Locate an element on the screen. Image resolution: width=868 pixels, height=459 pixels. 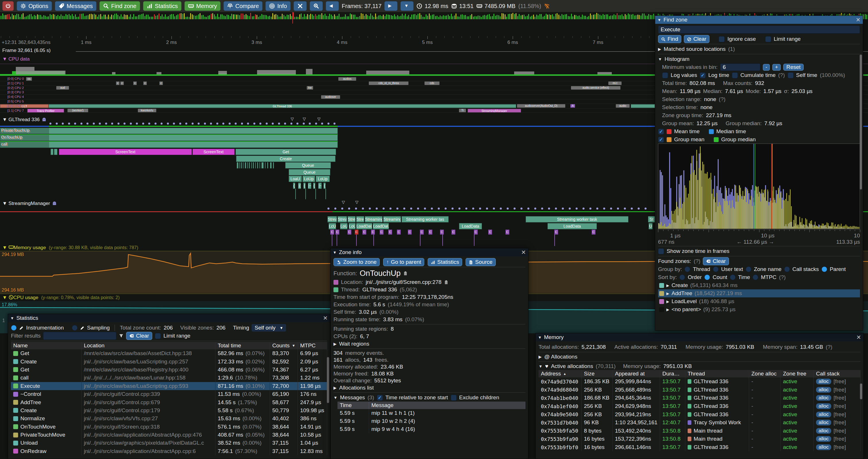
statistics-row: Executejni/../jni/src/claw/base/LuaScrip… is located at coordinates (169, 386).